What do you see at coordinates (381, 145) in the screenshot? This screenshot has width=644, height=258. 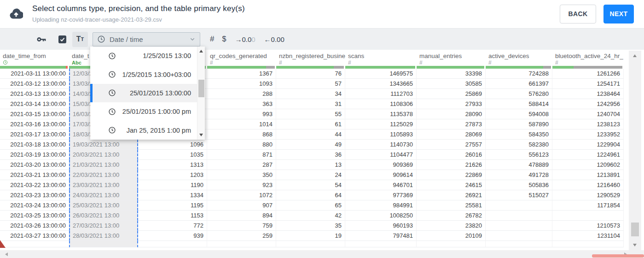 I see `table-cell: 1140730` at bounding box center [381, 145].